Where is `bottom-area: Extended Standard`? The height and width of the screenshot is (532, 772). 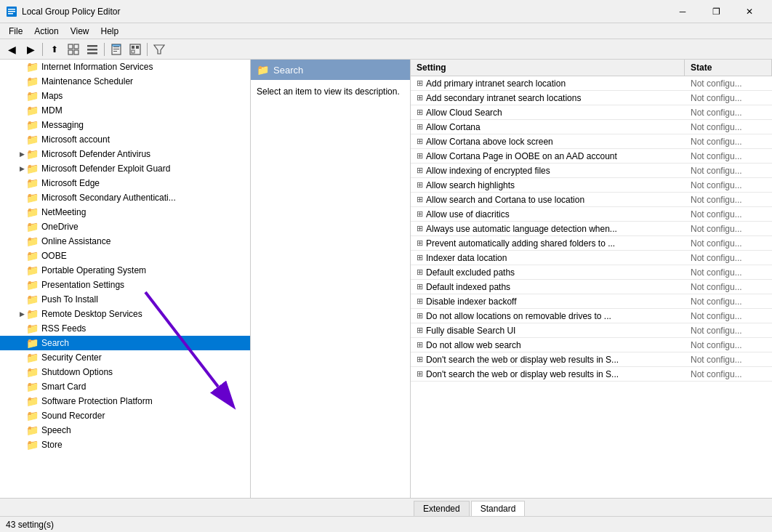
bottom-area: Extended Standard is located at coordinates (386, 507).